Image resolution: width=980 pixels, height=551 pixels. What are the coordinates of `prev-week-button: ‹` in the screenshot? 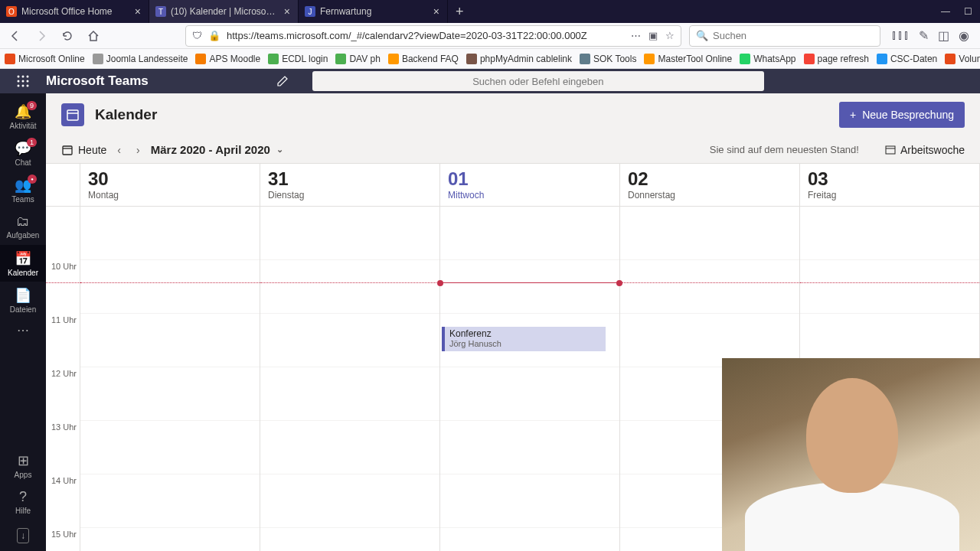 It's located at (119, 150).